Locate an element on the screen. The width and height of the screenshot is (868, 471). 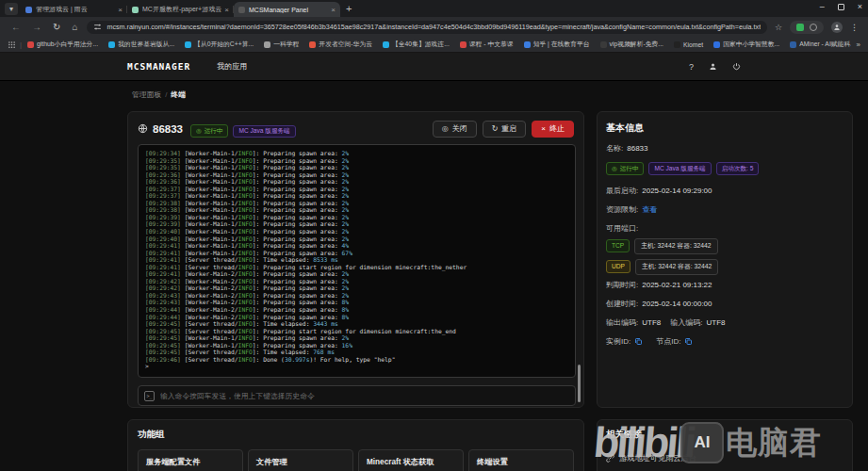
browser-menu-icon: ⋮ is located at coordinates (854, 27).